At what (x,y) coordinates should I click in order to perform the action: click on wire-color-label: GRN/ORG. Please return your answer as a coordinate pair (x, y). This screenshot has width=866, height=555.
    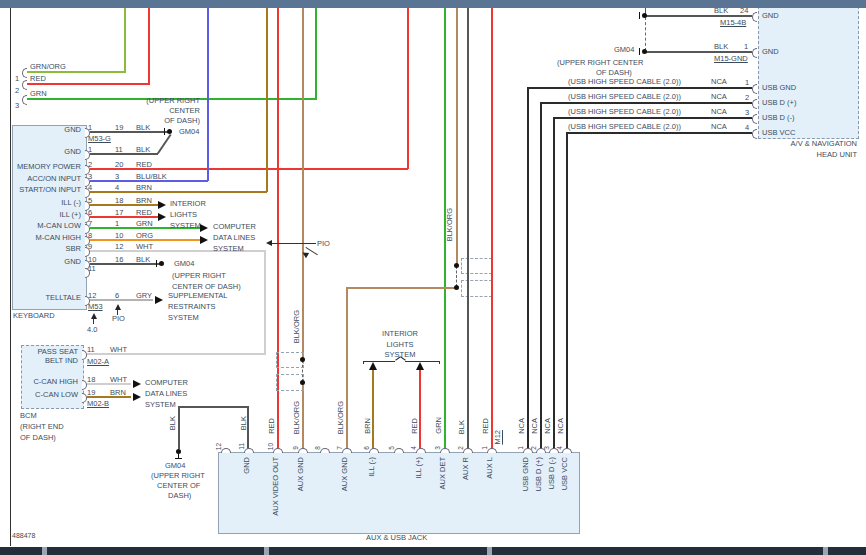
    Looking at the image, I should click on (48, 67).